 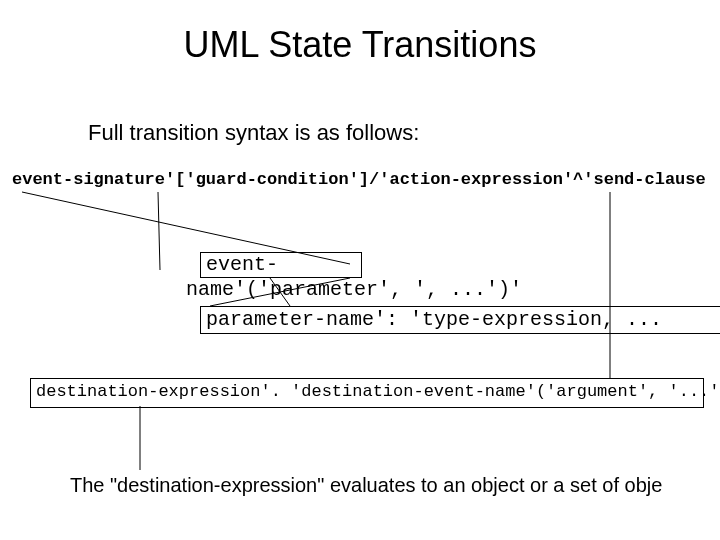 I want to click on bottom-note: The "destination-expression" evaluates t…, so click(x=366, y=486).